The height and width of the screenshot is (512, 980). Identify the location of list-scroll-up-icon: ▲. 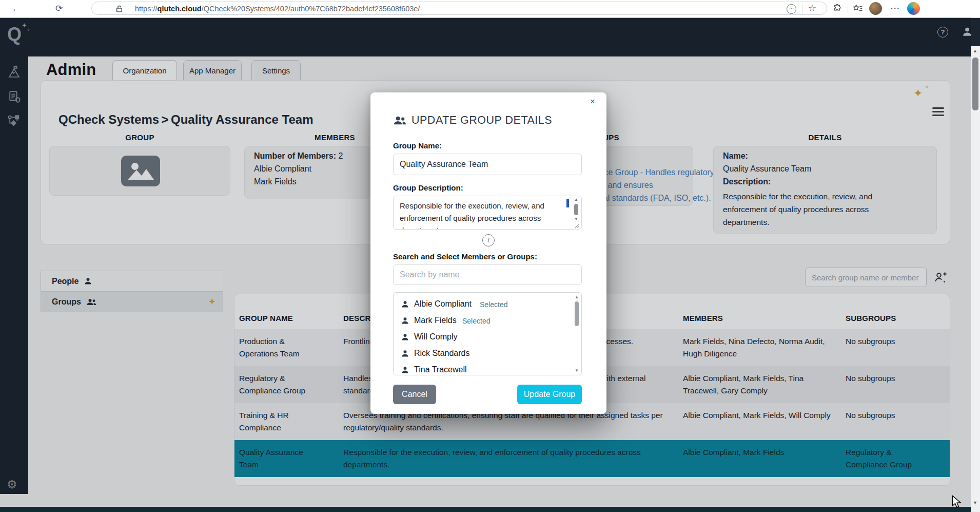
(577, 297).